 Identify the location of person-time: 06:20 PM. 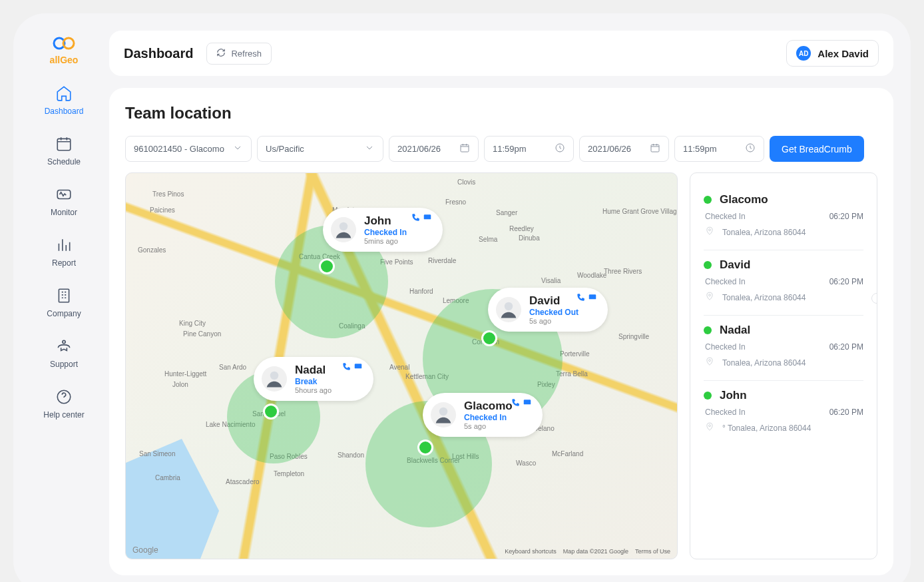
(847, 216).